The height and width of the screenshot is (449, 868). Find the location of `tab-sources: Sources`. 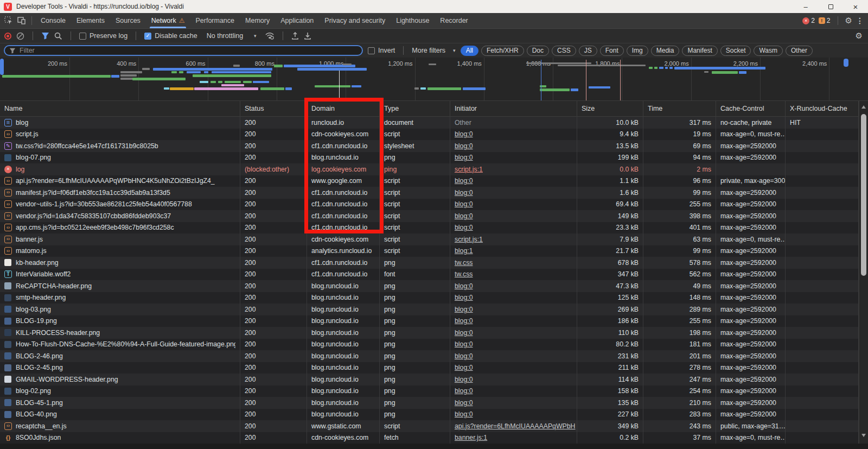

tab-sources: Sources is located at coordinates (128, 21).